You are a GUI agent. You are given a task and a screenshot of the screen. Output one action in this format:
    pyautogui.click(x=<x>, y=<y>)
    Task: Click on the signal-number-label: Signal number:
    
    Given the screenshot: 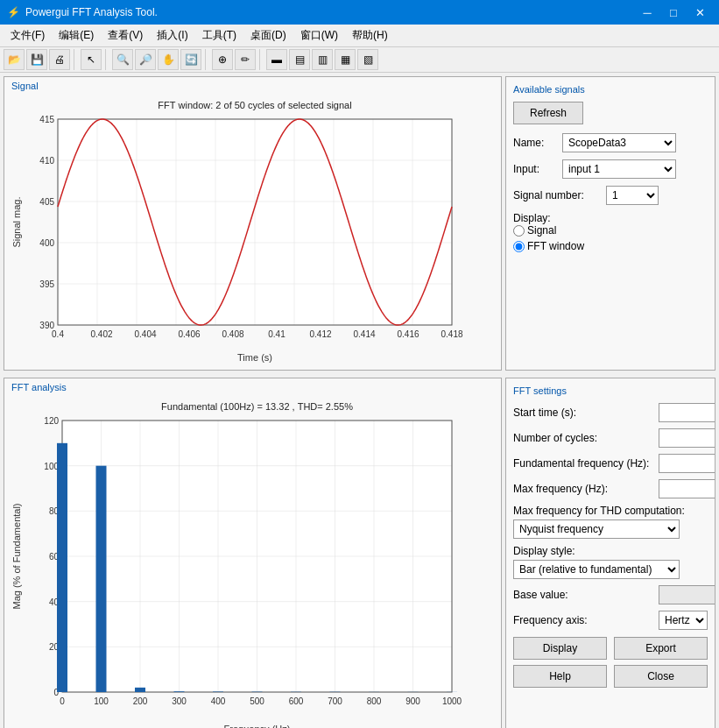 What is the action you would take?
    pyautogui.click(x=557, y=195)
    